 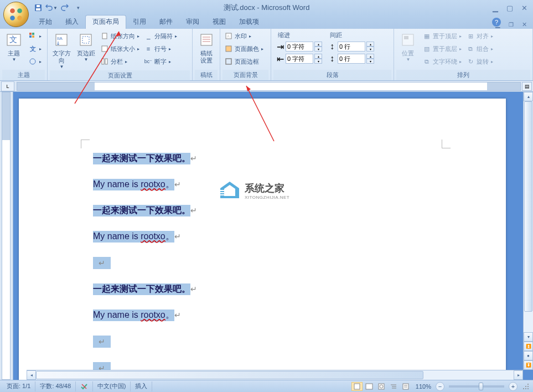 What do you see at coordinates (19, 386) in the screenshot?
I see `page-status: 页面: 1/1` at bounding box center [19, 386].